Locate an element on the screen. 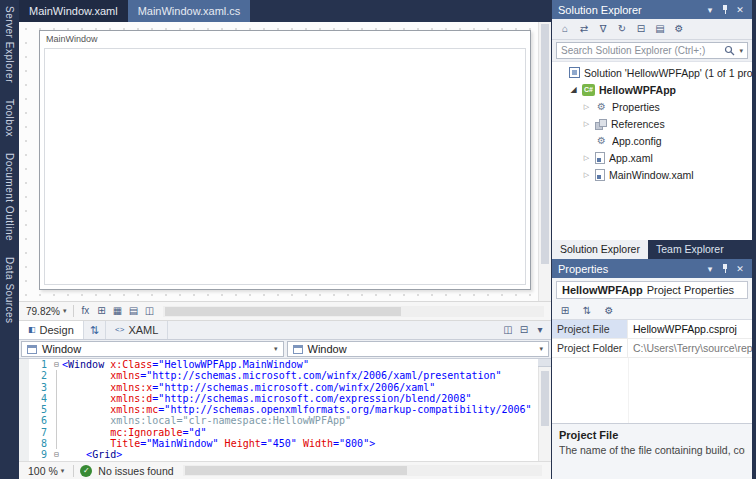 Image resolution: width=756 pixels, height=479 pixels. show-all-files-icon: ▤ is located at coordinates (660, 29).